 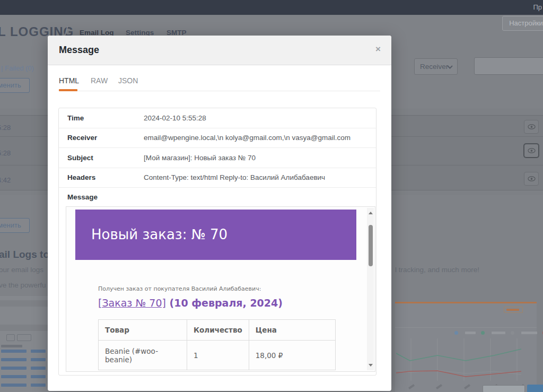 What do you see at coordinates (23, 285) in the screenshot?
I see `promo-text: ve the powerfu` at bounding box center [23, 285].